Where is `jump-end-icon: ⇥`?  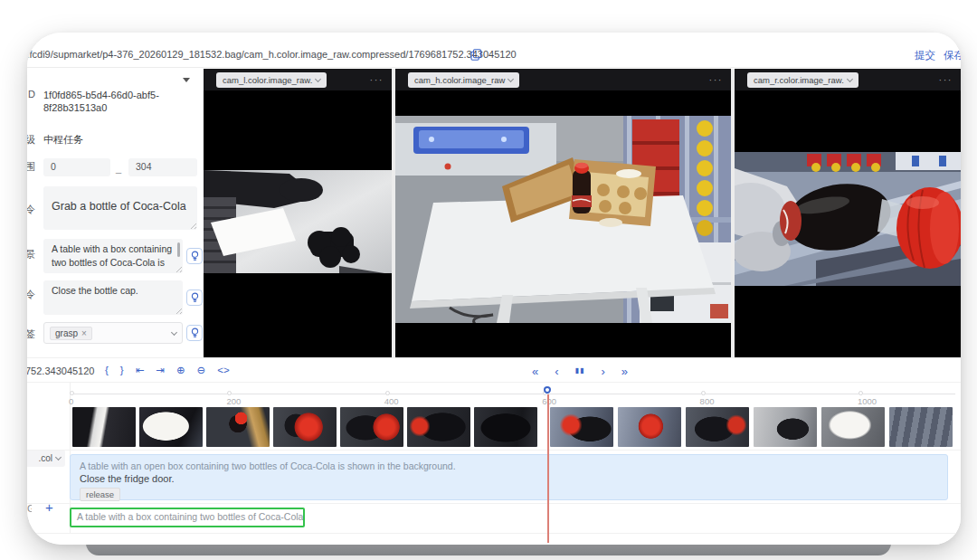
jump-end-icon: ⇥ is located at coordinates (160, 371).